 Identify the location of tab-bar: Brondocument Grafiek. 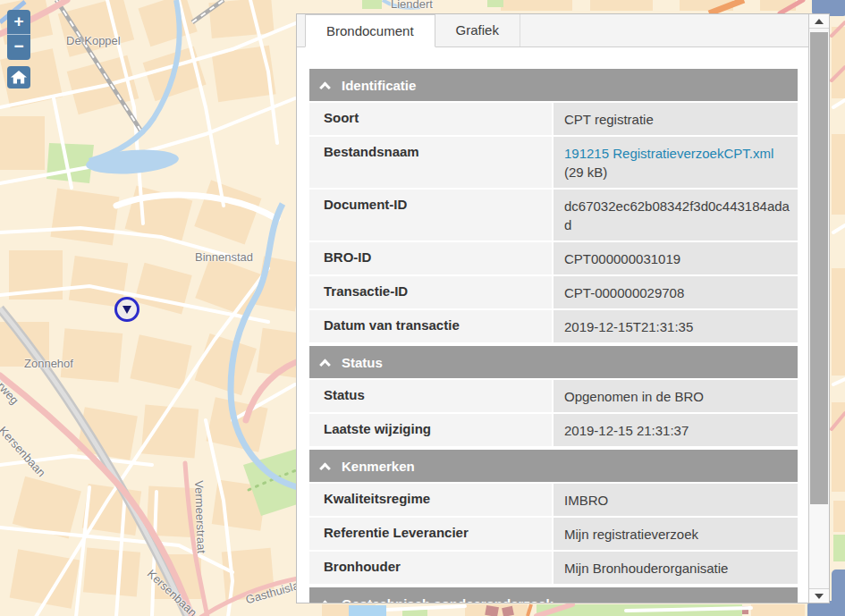
(553, 30).